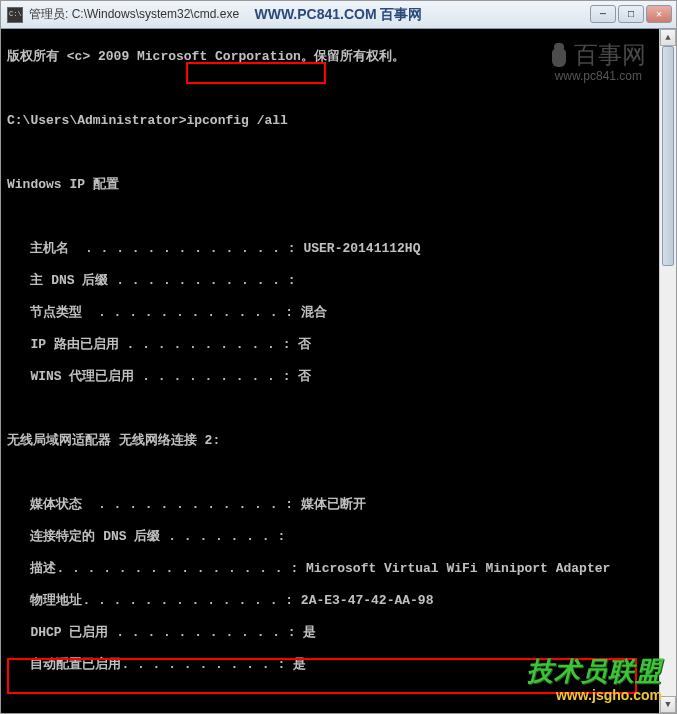 Image resolution: width=677 pixels, height=714 pixels. I want to click on primary-dns-label: 主 DNS 后缀 . . . . . . . . . . . :, so click(155, 280).